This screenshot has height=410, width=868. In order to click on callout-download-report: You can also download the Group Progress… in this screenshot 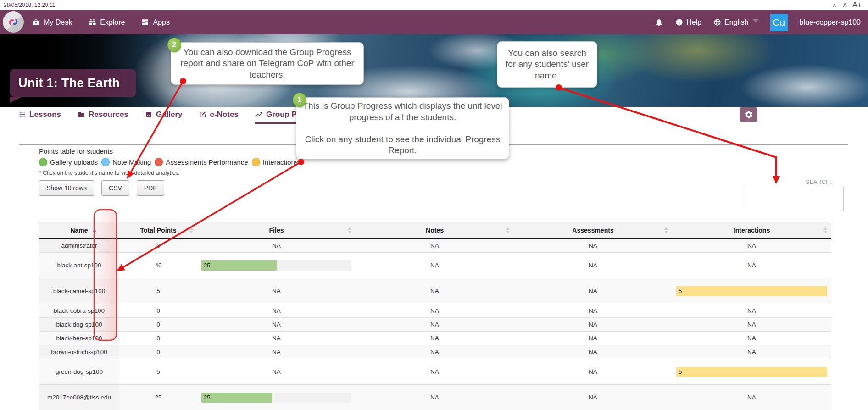, I will do `click(267, 63)`.